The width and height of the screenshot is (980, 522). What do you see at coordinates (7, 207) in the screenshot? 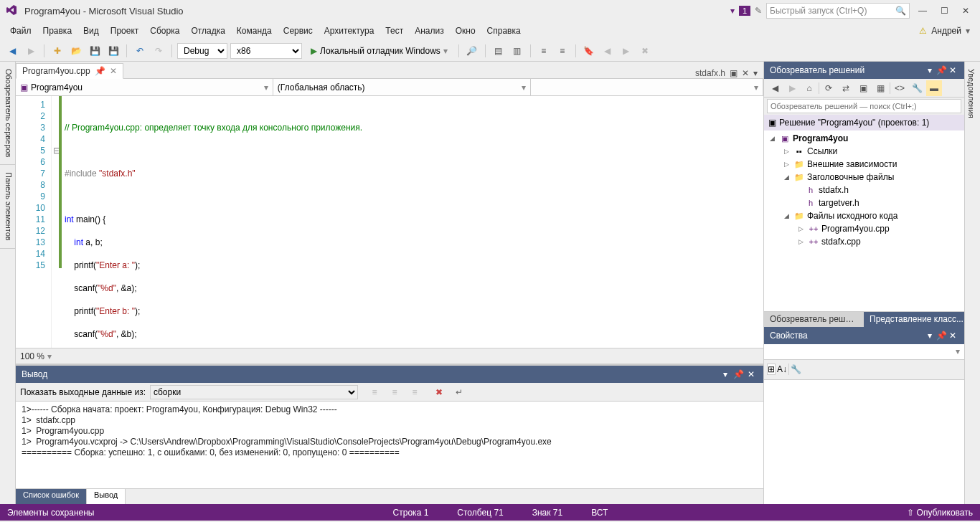
I see `toolbox-tab: Панель элементов` at bounding box center [7, 207].